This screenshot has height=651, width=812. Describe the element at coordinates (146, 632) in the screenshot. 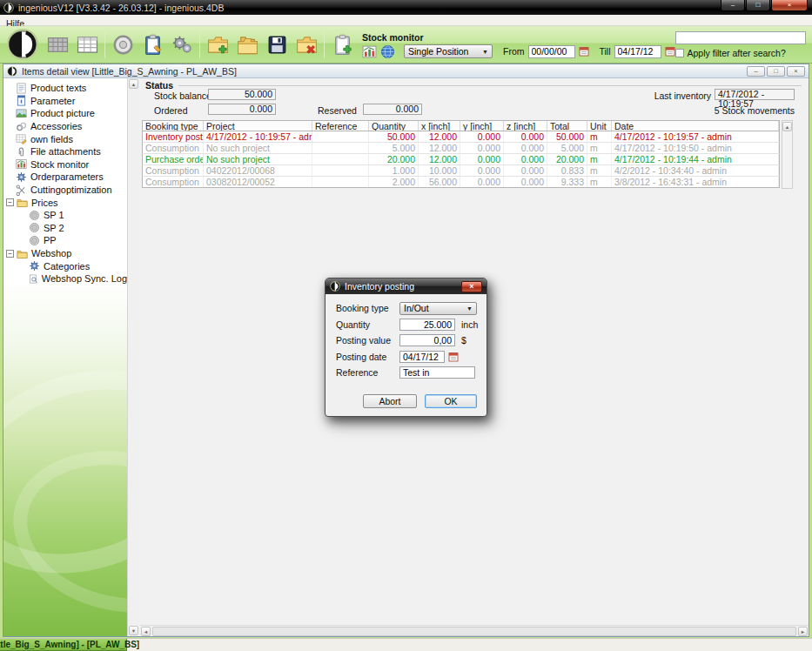

I see `scroll-left-button: ◄` at that location.